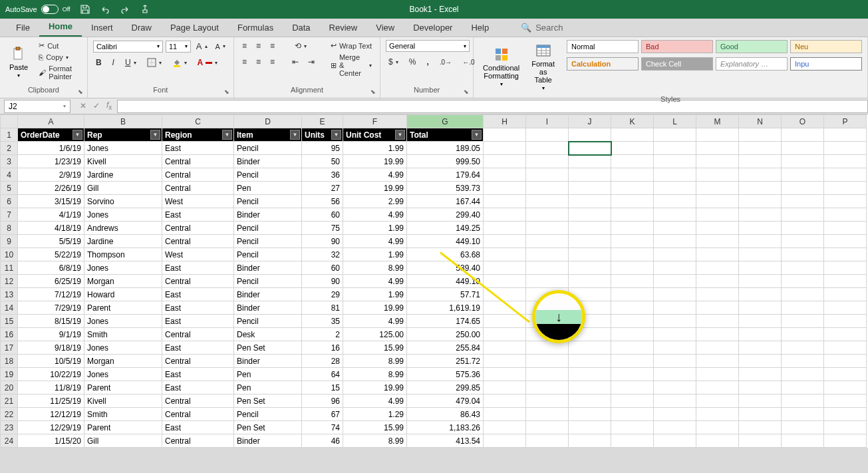 This screenshot has width=868, height=473. I want to click on cell-C14: East, so click(198, 308).